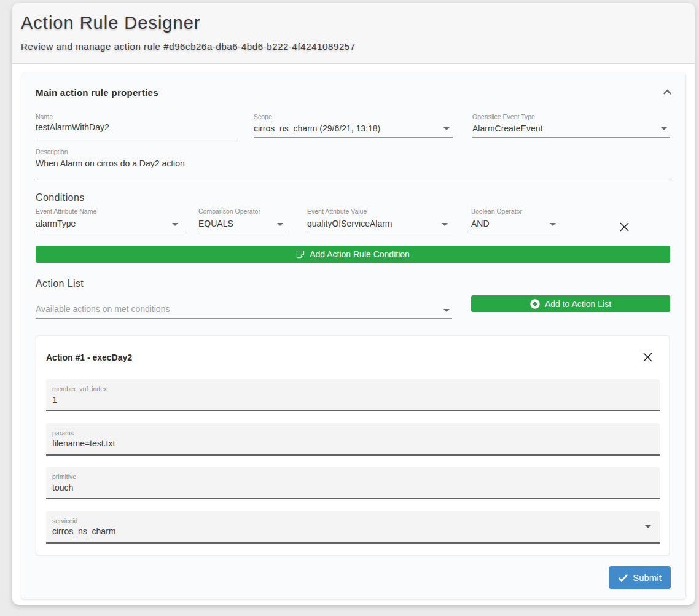 Image resolution: width=699 pixels, height=616 pixels. Describe the element at coordinates (571, 125) in the screenshot. I see `openslice-event-type-select: Openslice Event Type AlarmCreateEvent` at that location.